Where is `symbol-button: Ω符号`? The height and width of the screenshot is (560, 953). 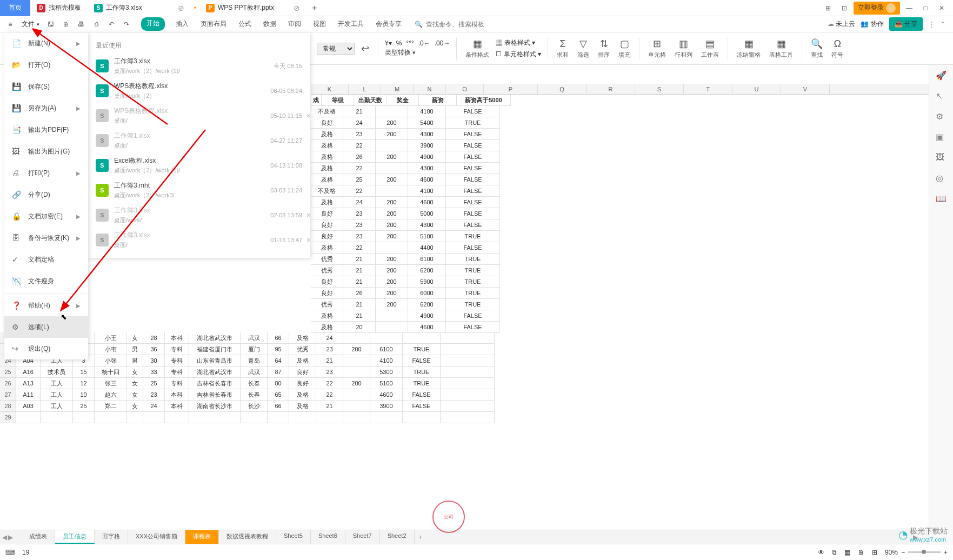 symbol-button: Ω符号 is located at coordinates (837, 49).